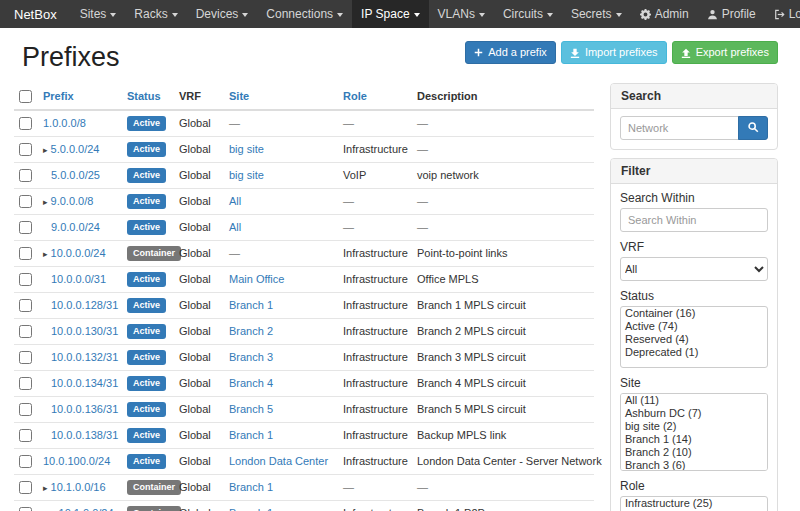 The width and height of the screenshot is (800, 511). Describe the element at coordinates (694, 352) in the screenshot. I see `listbox-option: Deprecated (1)` at that location.